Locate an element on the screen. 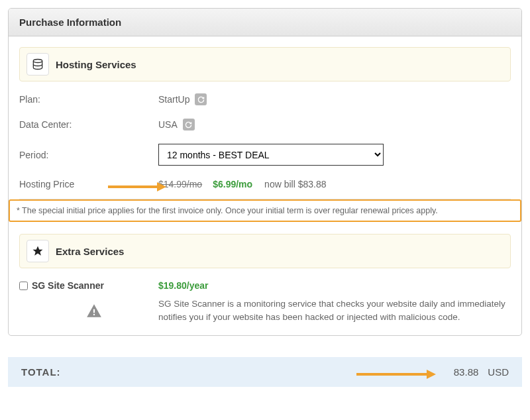 This screenshot has width=530, height=420. scanner-description: SG Site Scanner is a monitoring service … is located at coordinates (335, 311).